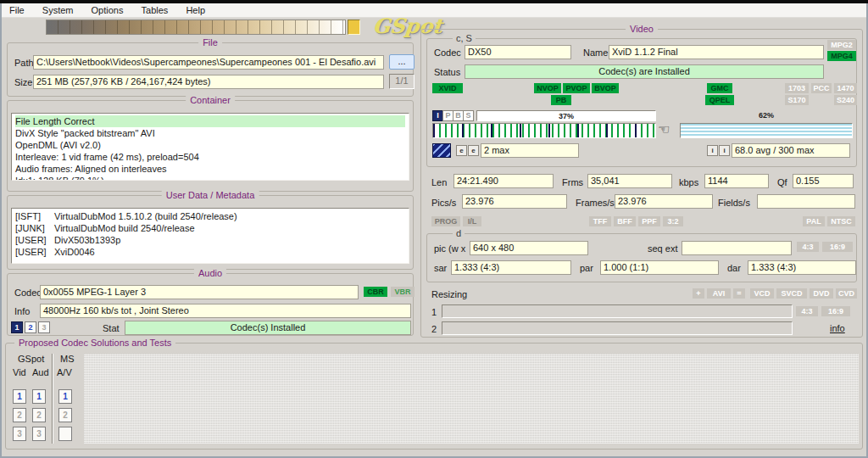 This screenshot has width=868, height=458. What do you see at coordinates (802, 268) in the screenshot?
I see `dar-field: 1.333 (4:3)` at bounding box center [802, 268].